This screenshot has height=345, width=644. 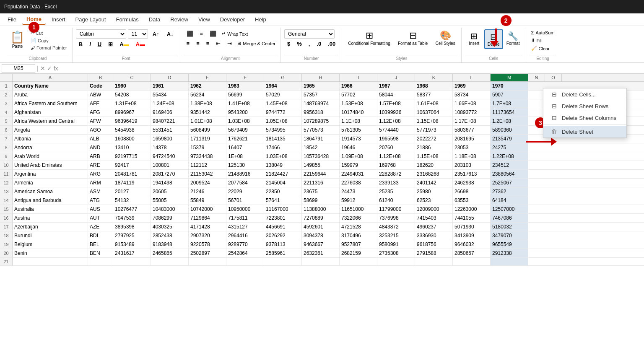 I want to click on cell-r10-c4: 112112, so click(x=208, y=165).